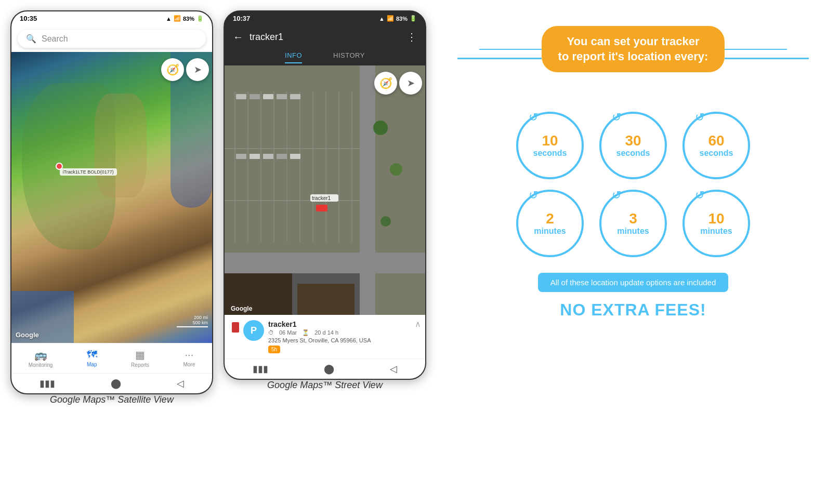 Image resolution: width=840 pixels, height=504 pixels. I want to click on more-icon: ···, so click(189, 354).